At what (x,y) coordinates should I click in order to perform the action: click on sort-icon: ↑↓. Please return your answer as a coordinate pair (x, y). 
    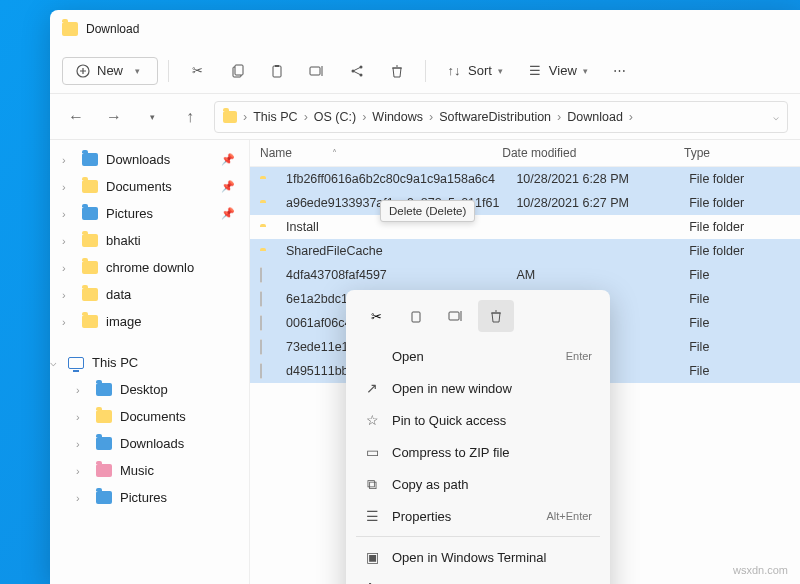
    Looking at the image, I should click on (454, 71).